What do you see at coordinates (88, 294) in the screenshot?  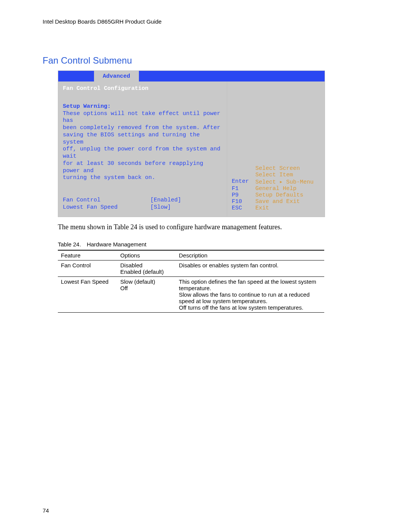 I see `cell-feature: Lowest Fan Speed` at bounding box center [88, 294].